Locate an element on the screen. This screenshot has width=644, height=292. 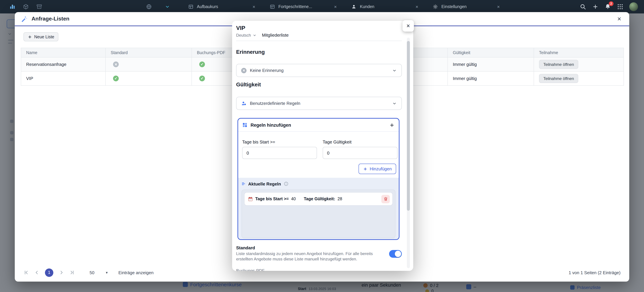
apps-grid-icon is located at coordinates (620, 7).